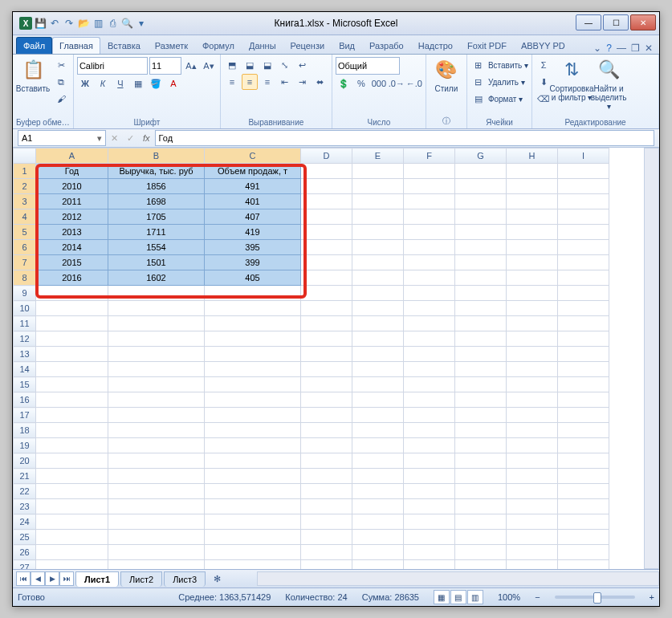 This screenshot has height=618, width=672. Describe the element at coordinates (253, 156) in the screenshot. I see `col-header-C: C` at that location.